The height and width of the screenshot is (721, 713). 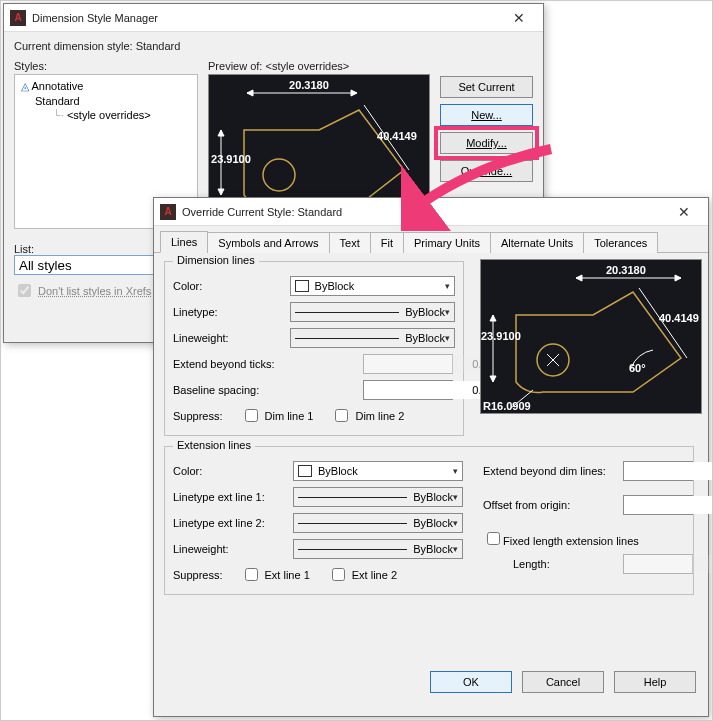 What do you see at coordinates (638, 368) in the screenshot?
I see `ov-dim-angle: 60°` at bounding box center [638, 368].